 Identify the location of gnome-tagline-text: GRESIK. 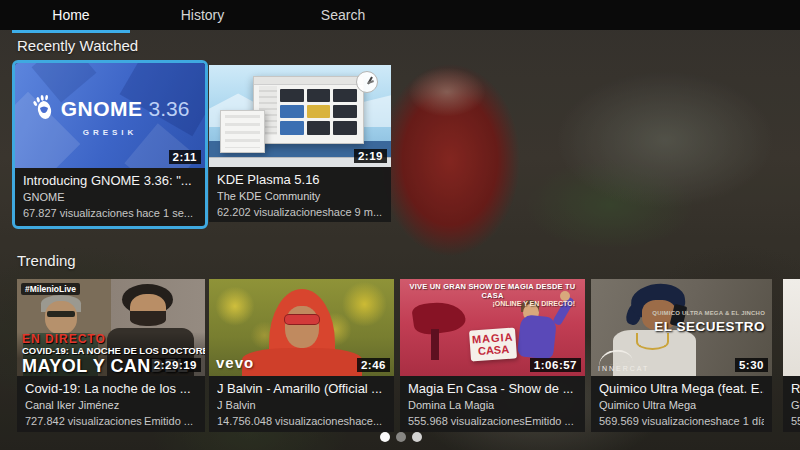
(110, 132).